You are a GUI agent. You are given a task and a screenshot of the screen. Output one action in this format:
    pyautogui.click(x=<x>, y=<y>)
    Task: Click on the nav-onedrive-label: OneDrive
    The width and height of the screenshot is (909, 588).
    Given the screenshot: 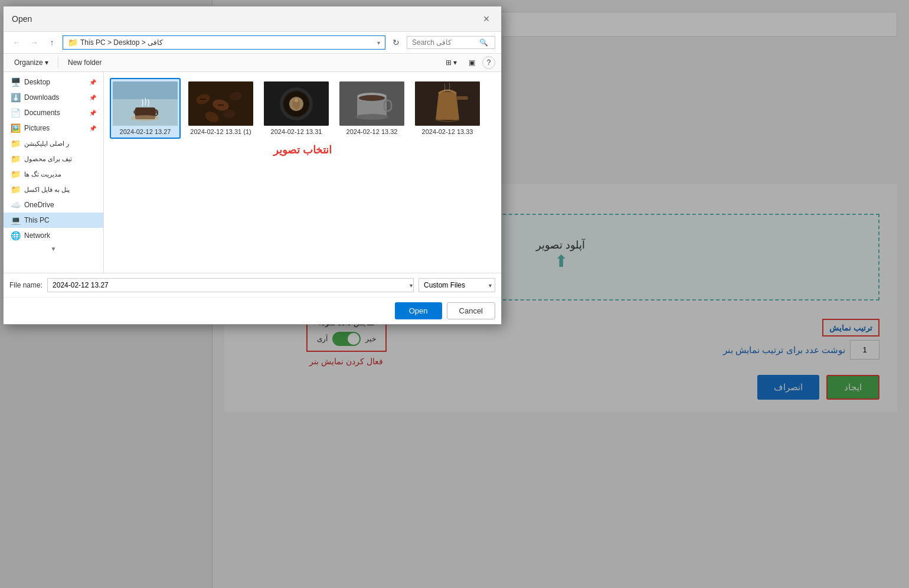 What is the action you would take?
    pyautogui.click(x=39, y=205)
    